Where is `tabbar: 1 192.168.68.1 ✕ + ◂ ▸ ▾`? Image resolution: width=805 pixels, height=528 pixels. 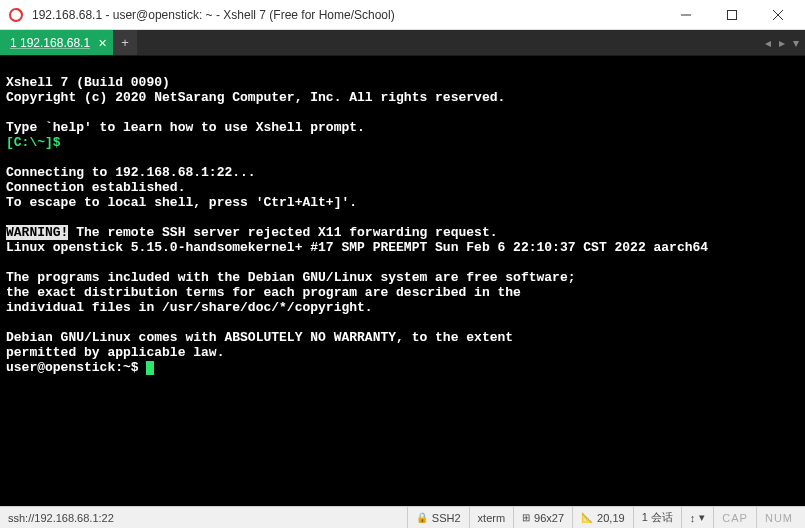 tabbar: 1 192.168.68.1 ✕ + ◂ ▸ ▾ is located at coordinates (402, 43).